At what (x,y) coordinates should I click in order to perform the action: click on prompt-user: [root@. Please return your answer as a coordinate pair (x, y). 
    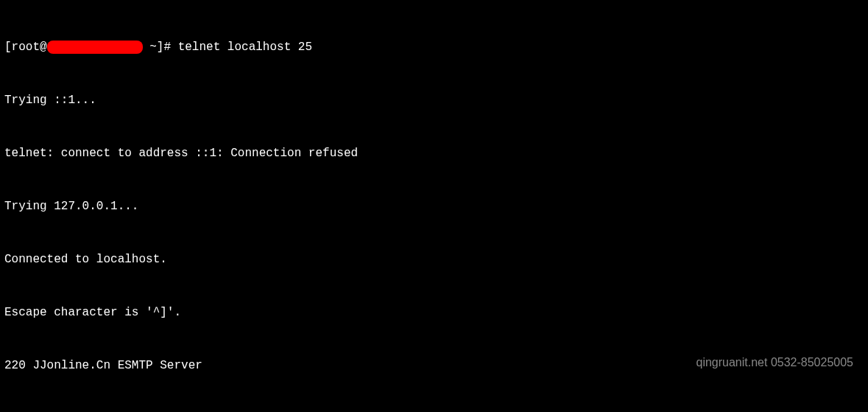
    Looking at the image, I should click on (26, 47).